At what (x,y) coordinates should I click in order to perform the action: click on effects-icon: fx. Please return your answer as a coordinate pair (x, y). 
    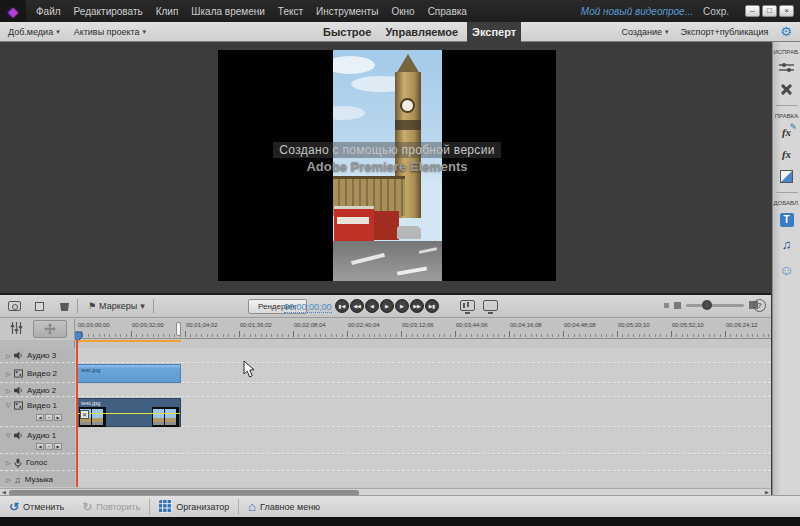
    Looking at the image, I should click on (786, 154).